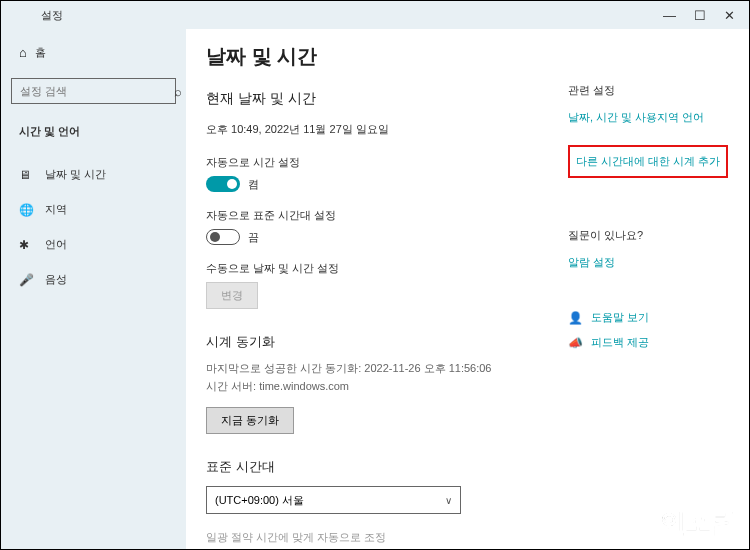 Image resolution: width=750 pixels, height=550 pixels. What do you see at coordinates (377, 368) in the screenshot?
I see `sync-last-text: 마지막으로 성공한 시간 동기화: 2022-11-26 오후 11:56:06` at bounding box center [377, 368].